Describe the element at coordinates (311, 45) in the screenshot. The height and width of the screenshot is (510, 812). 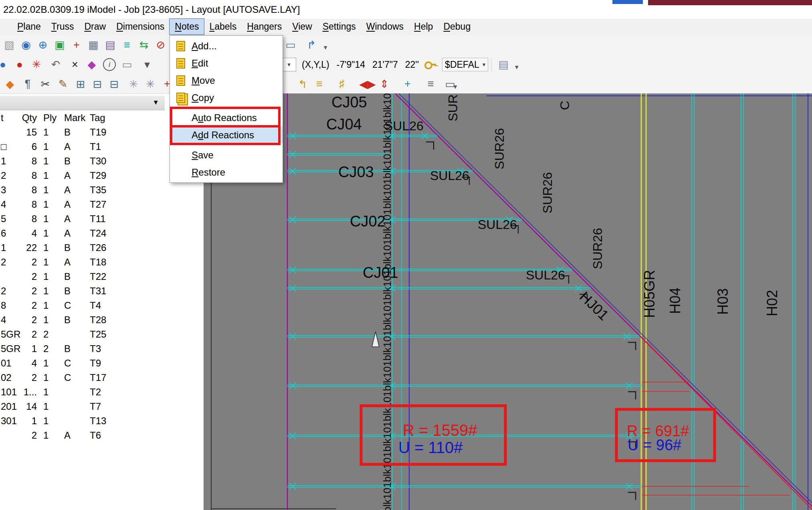
I see `send-page-icon: ↱` at that location.